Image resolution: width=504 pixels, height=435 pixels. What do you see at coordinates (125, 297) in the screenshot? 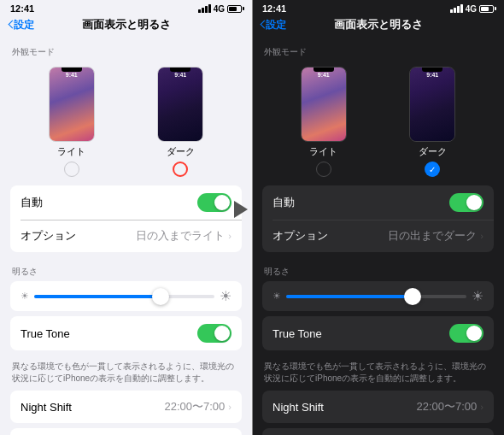
I see `brightness-track-left` at bounding box center [125, 297].